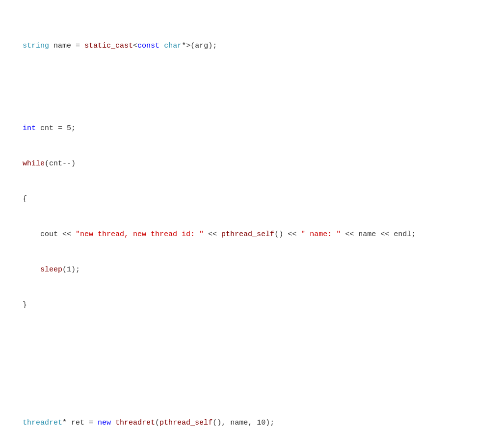 This screenshot has height=429, width=504. Describe the element at coordinates (249, 352) in the screenshot. I see `code-line-blank2` at that location.